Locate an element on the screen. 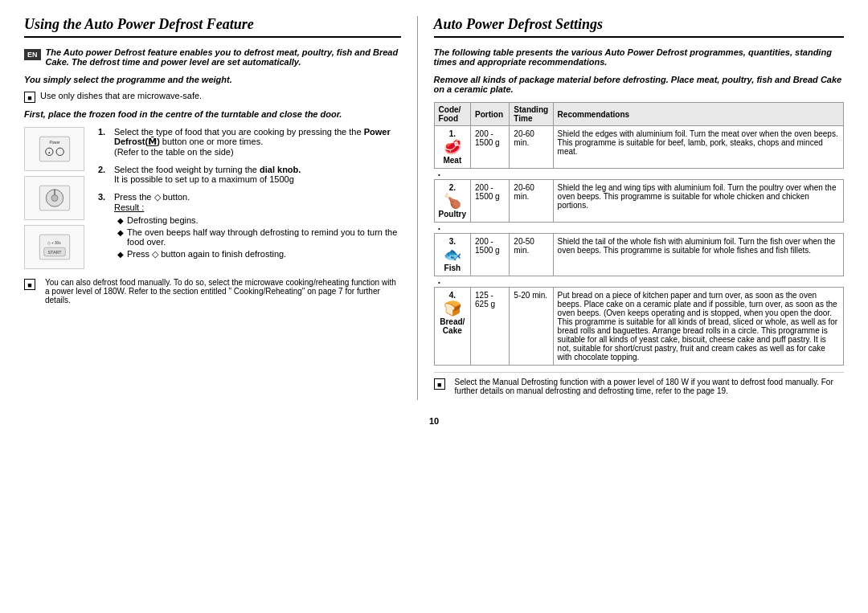  left-title: Using the Auto Power Defrost Feature is located at coordinates (212, 27).